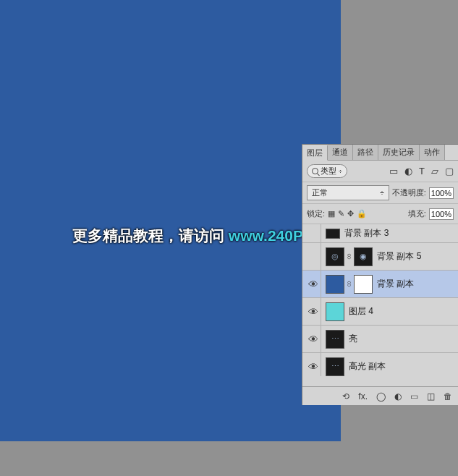  Describe the element at coordinates (381, 171) in the screenshot. I see `layer-filter-row: 类型 ÷ ▭ ◐ T ▱ ▢` at that location.